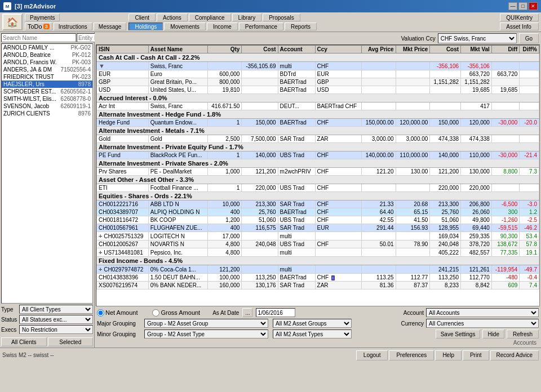 This screenshot has width=541, height=392. What do you see at coordinates (38, 26) in the screenshot?
I see `todo-button: ToDo 3` at bounding box center [38, 26].